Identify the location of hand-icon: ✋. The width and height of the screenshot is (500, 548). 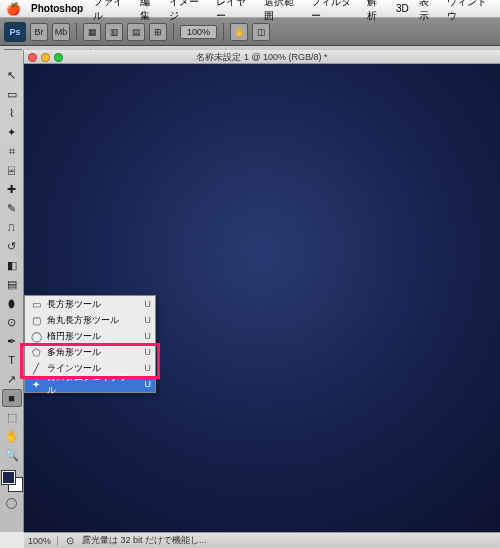
(239, 32).